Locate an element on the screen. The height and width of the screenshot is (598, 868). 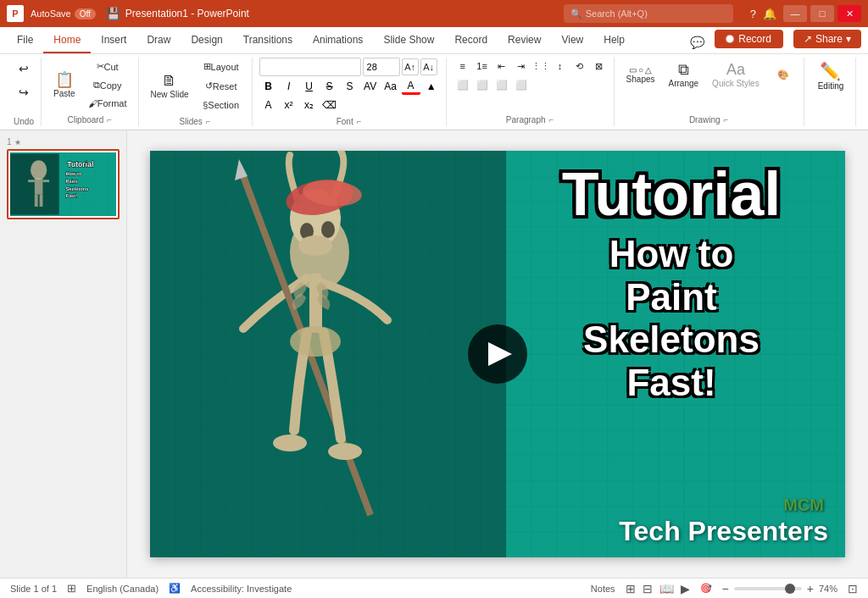
tab-design: Design is located at coordinates (207, 41).